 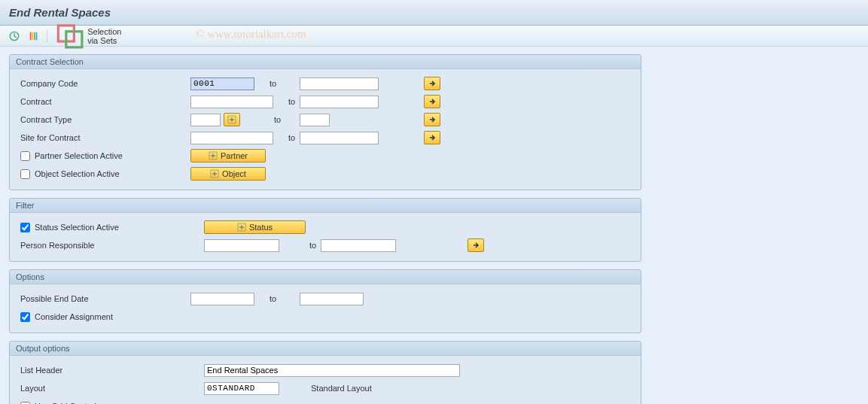 I want to click on options-title: Options, so click(x=325, y=277).